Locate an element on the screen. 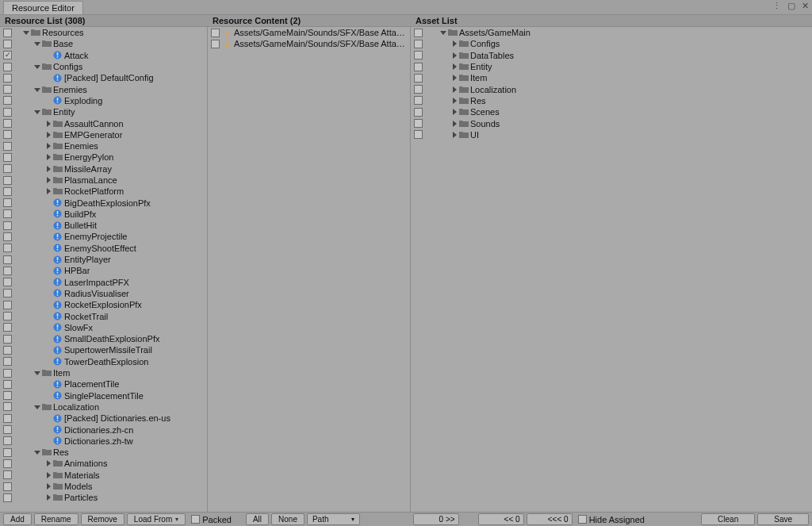  tree-row: AssaultCannon is located at coordinates (103, 123).